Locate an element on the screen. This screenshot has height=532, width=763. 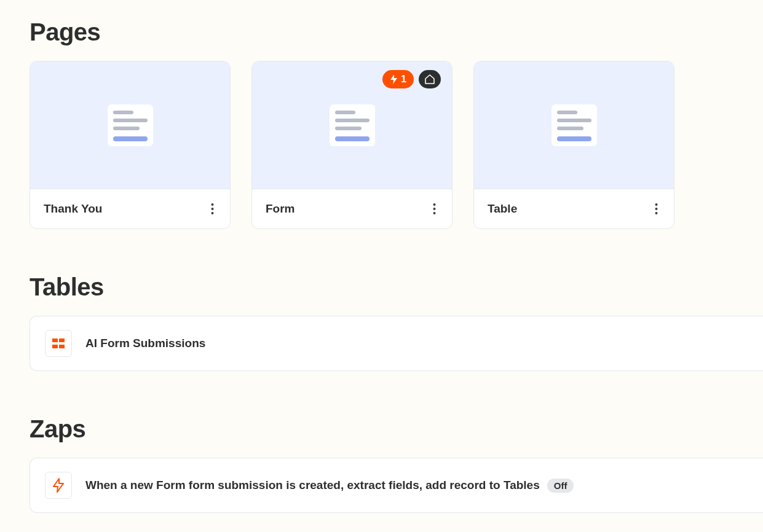
page-title: Table is located at coordinates (502, 209).